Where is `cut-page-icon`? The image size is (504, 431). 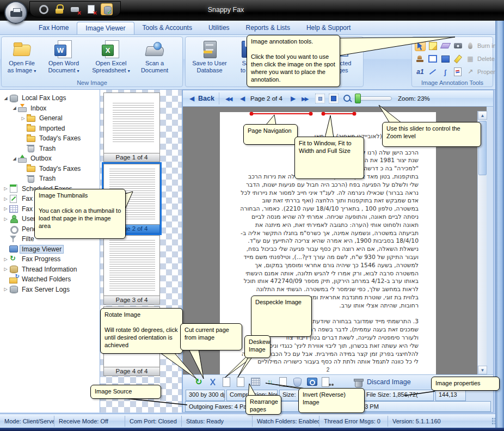
cut-page-icon is located at coordinates (213, 382).